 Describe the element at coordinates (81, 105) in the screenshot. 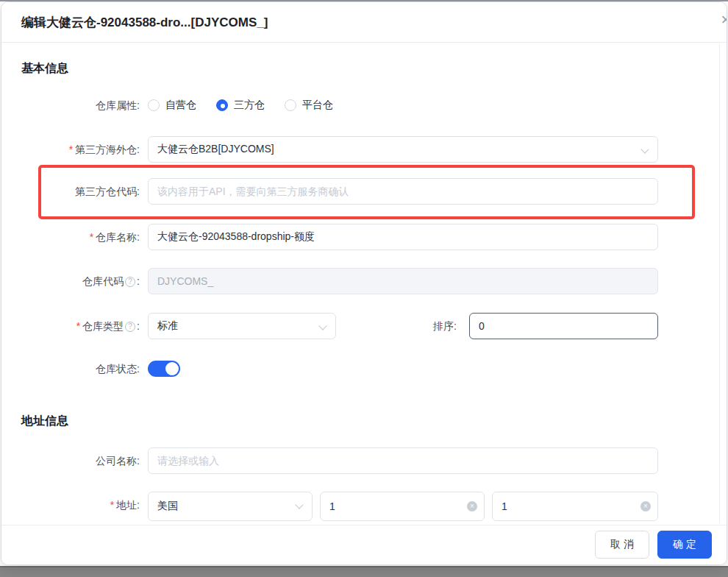

I see `warehouse-attr-label: 仓库属性:` at that location.